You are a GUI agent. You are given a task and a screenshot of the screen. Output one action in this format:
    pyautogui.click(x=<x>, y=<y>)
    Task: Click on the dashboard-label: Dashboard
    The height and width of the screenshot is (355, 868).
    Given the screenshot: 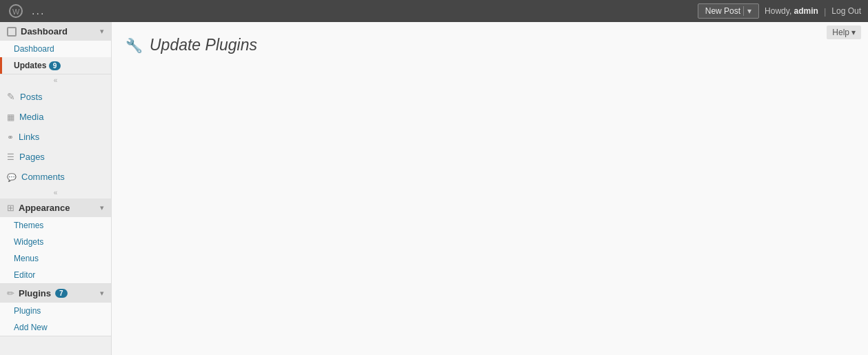 What is the action you would take?
    pyautogui.click(x=44, y=32)
    